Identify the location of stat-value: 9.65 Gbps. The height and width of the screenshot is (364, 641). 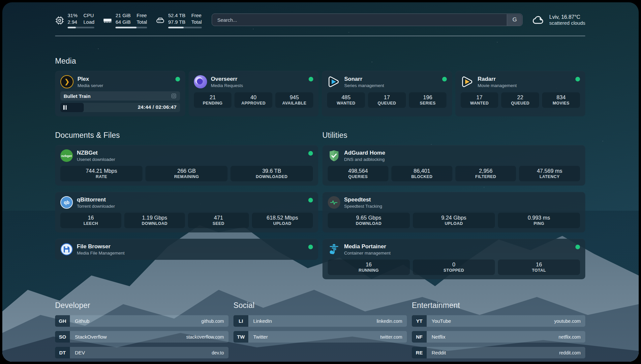
(369, 218).